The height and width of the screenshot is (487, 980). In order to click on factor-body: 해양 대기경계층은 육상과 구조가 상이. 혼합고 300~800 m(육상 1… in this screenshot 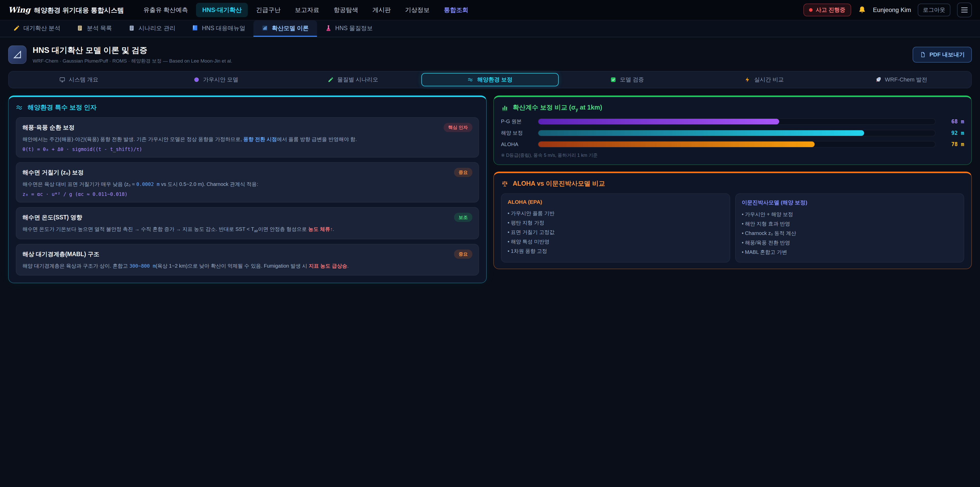, I will do `click(247, 266)`.